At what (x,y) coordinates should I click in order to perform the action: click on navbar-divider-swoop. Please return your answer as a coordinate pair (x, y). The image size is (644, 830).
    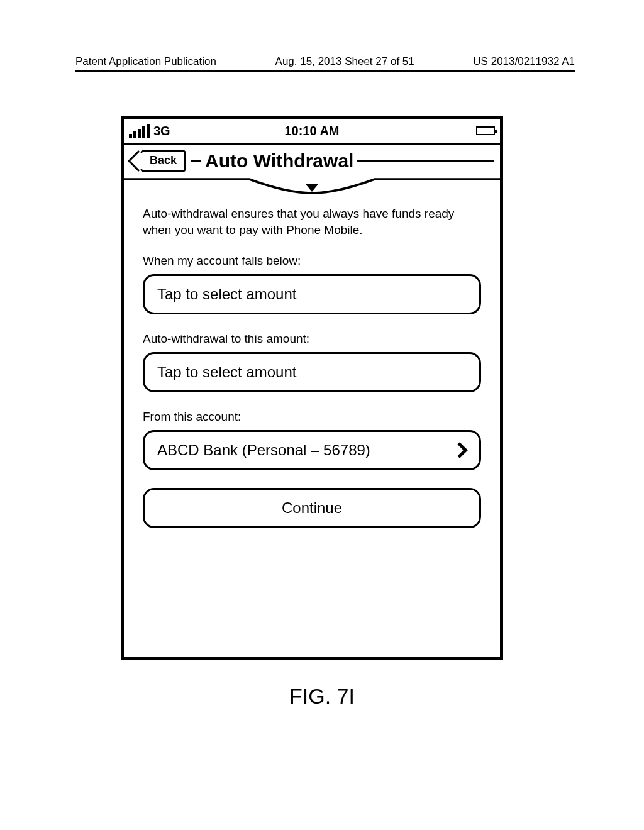
    Looking at the image, I should click on (312, 185).